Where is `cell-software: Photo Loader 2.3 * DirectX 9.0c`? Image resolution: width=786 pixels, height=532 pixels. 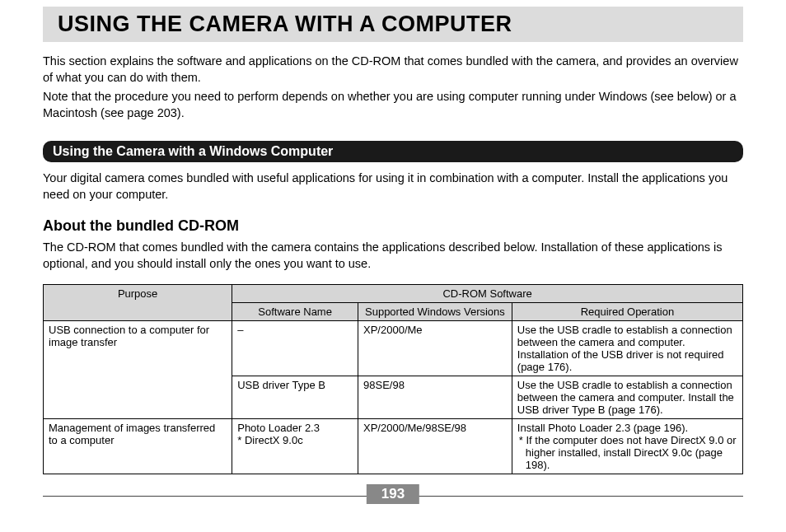
cell-software: Photo Loader 2.3 * DirectX 9.0c is located at coordinates (295, 446).